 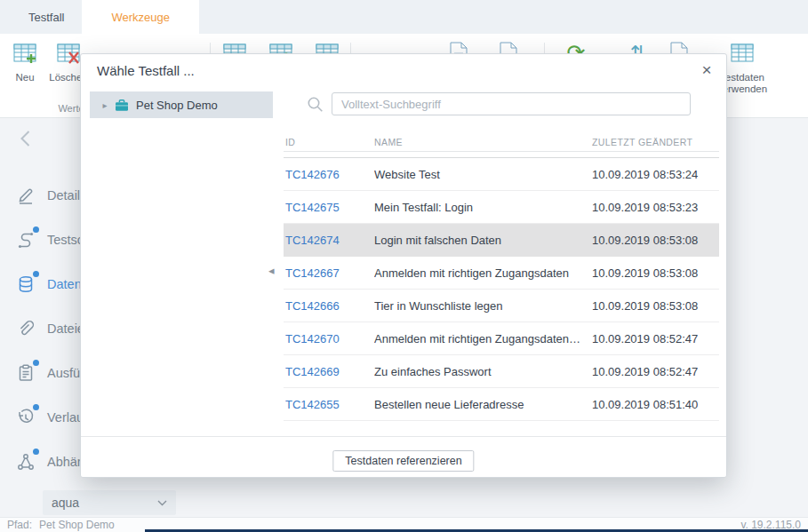 I want to click on dialog-title: Wähle Testfall ..., so click(x=146, y=71).